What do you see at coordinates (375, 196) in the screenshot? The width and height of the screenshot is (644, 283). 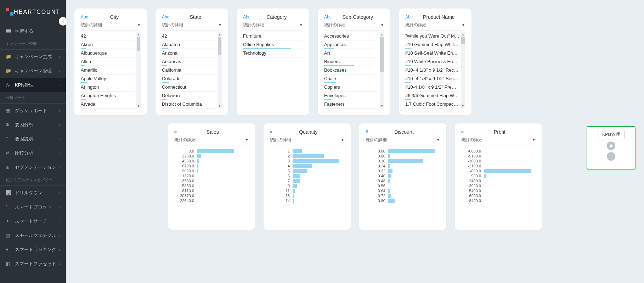 I see `bin-label: 0.72` at bounding box center [375, 196].